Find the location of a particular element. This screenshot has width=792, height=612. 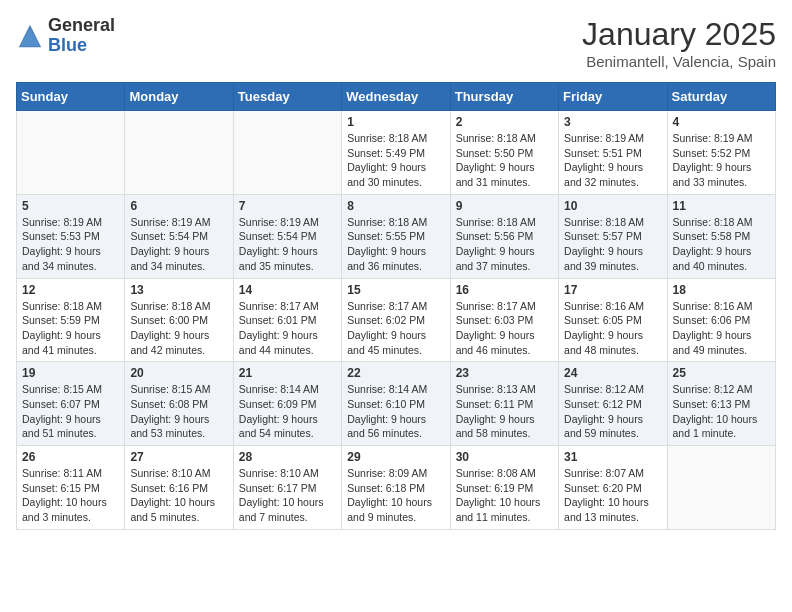

month-title: January 2025 is located at coordinates (679, 34).